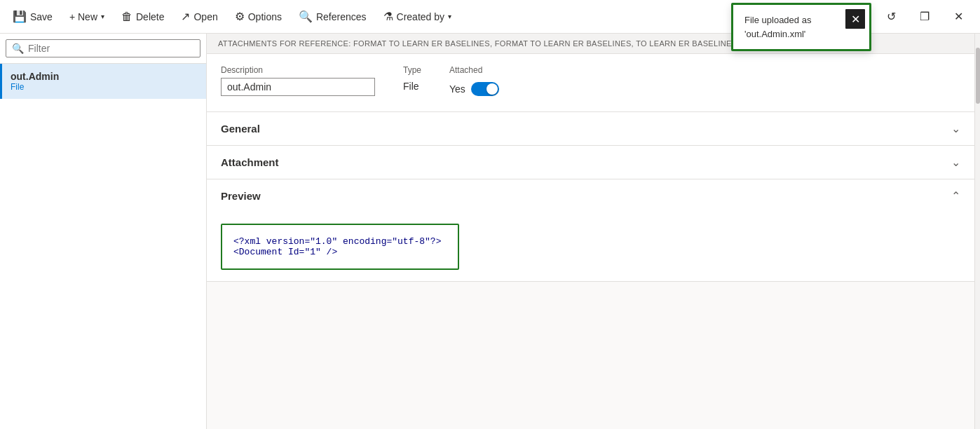 This screenshot has height=429, width=980. I want to click on filter-input, so click(111, 48).